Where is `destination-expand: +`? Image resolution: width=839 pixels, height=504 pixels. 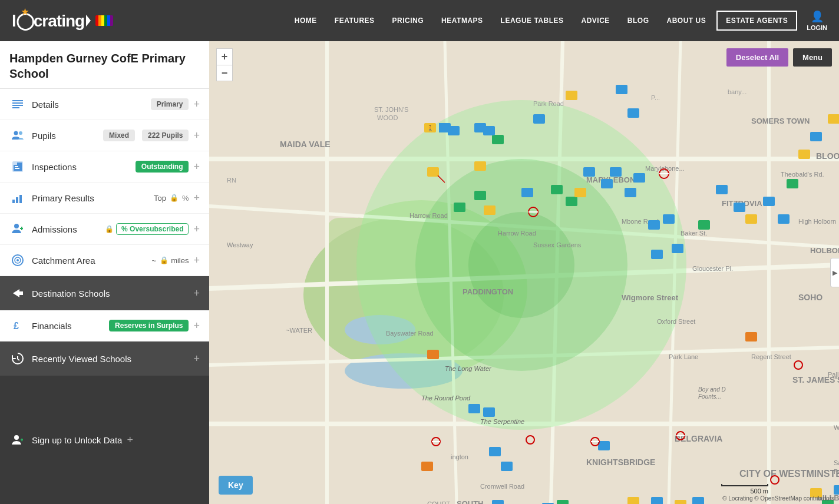
destination-expand: + is located at coordinates (197, 293).